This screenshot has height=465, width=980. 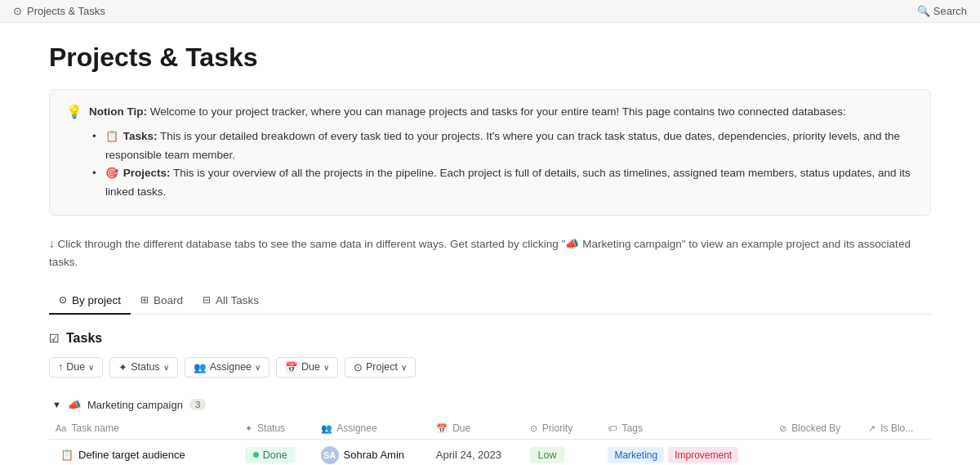 What do you see at coordinates (66, 11) in the screenshot?
I see `breadcrumb-text: Projects & Tasks` at bounding box center [66, 11].